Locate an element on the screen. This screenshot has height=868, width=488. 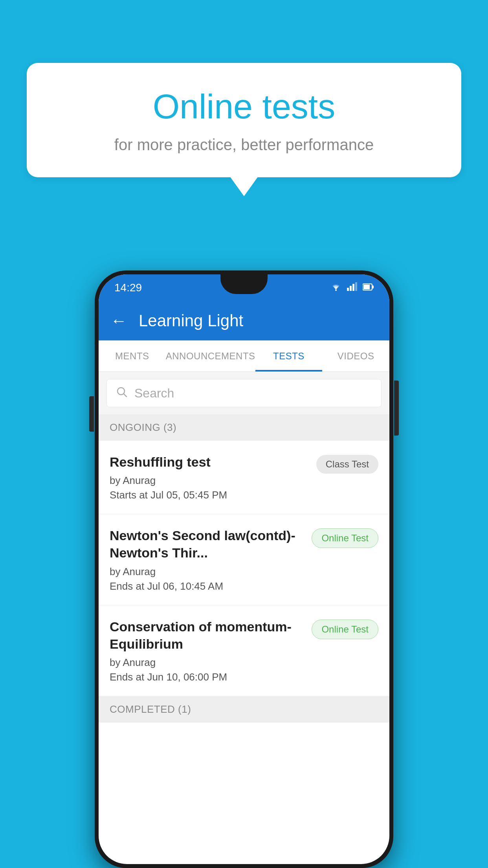
completed-section-header: COMPLETED (1) is located at coordinates (244, 709).